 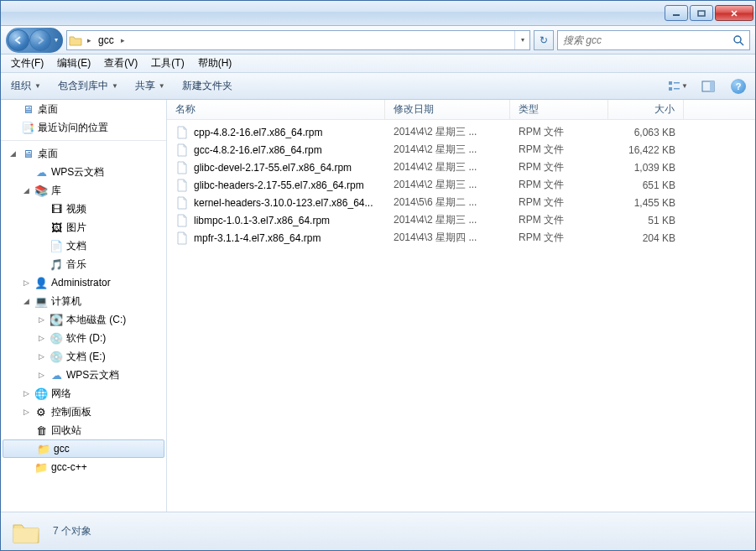 I want to click on forward-button, so click(x=40, y=40).